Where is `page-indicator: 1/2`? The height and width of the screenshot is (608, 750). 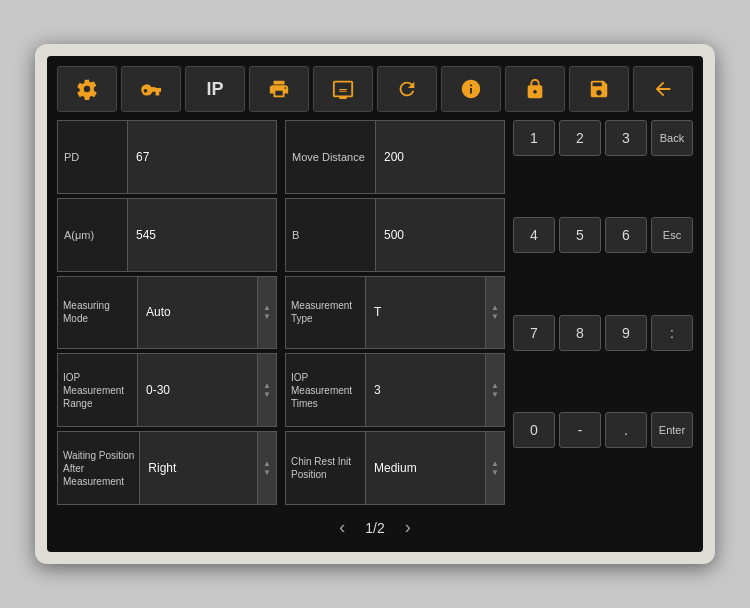
page-indicator: 1/2 is located at coordinates (374, 528).